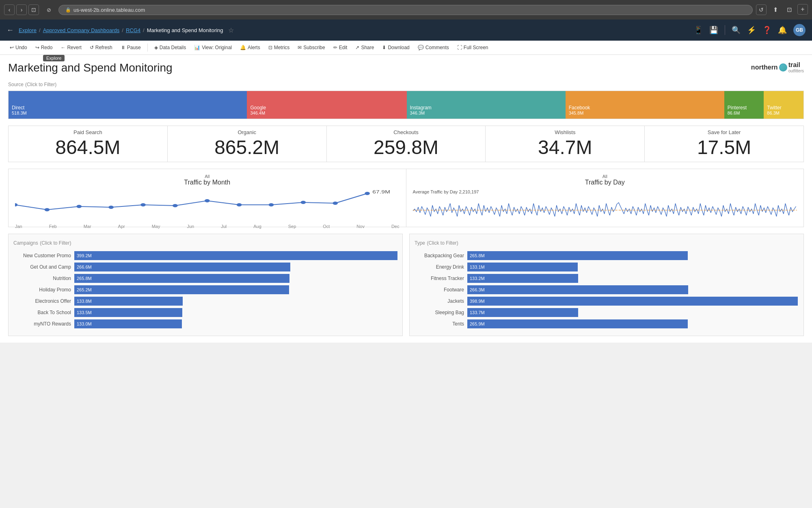 Image resolution: width=812 pixels, height=508 pixels. Describe the element at coordinates (607, 267) in the screenshot. I see `type-bar-row: Energy Drink133.1M` at that location.